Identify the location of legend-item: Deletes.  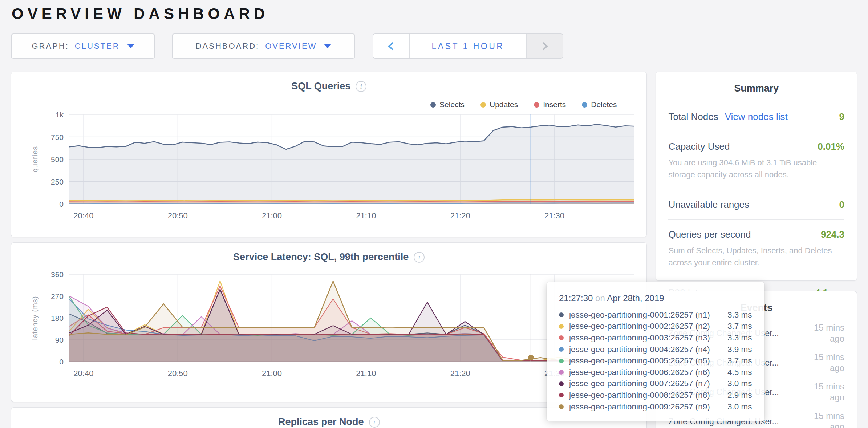
(599, 105).